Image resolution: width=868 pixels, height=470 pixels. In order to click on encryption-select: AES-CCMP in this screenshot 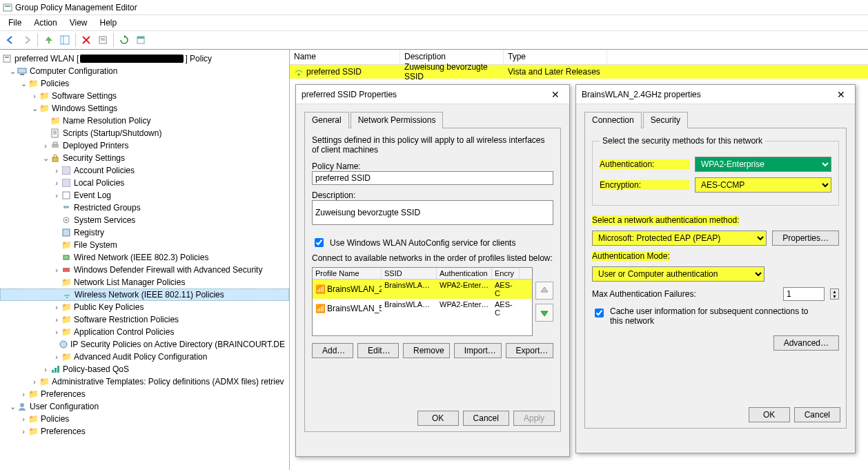, I will do `click(763, 185)`.